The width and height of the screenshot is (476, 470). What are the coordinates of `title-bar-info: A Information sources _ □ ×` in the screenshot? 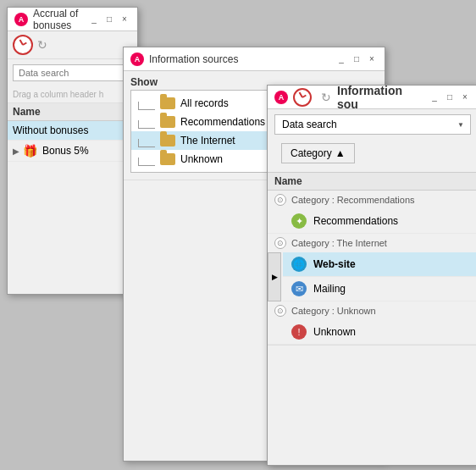 It's located at (254, 59).